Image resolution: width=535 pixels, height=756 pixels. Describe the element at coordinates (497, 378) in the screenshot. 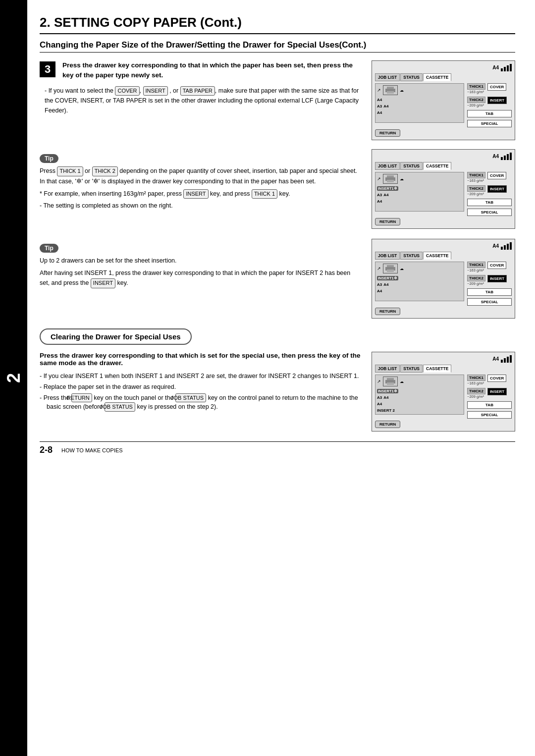

I see `cover-btn-4: COVER` at that location.